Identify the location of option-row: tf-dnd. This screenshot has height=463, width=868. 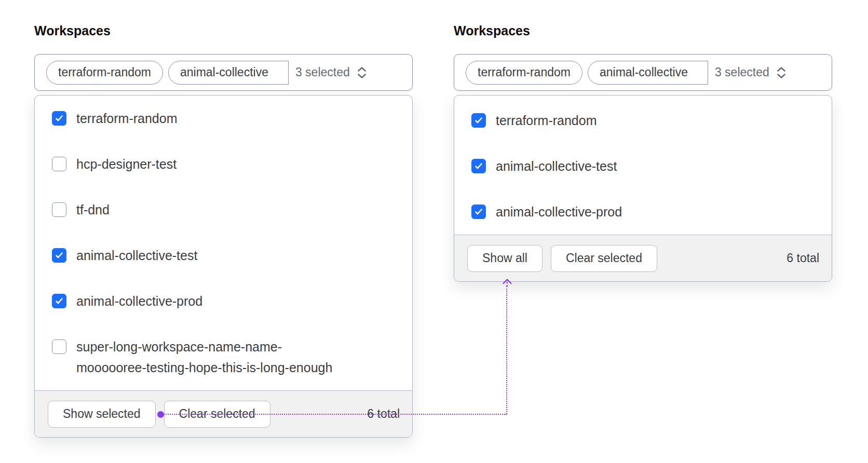
(223, 210).